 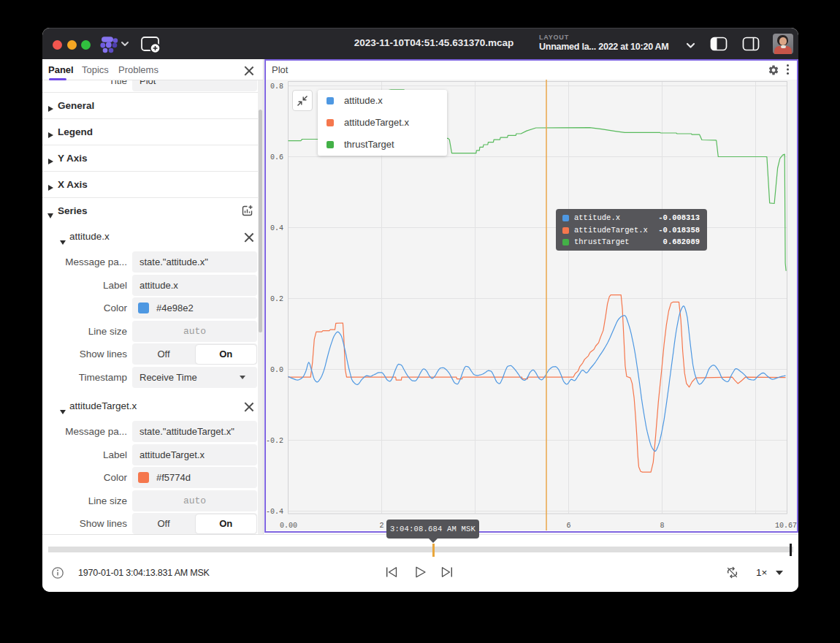 What do you see at coordinates (568, 526) in the screenshot?
I see `svg-text: 6` at bounding box center [568, 526].